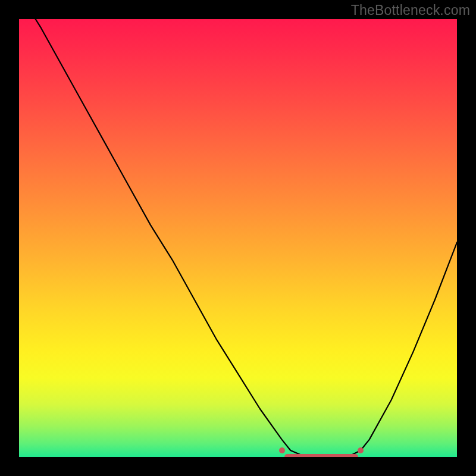 This screenshot has height=476, width=476. I want to click on highlight-band, so click(321, 456).